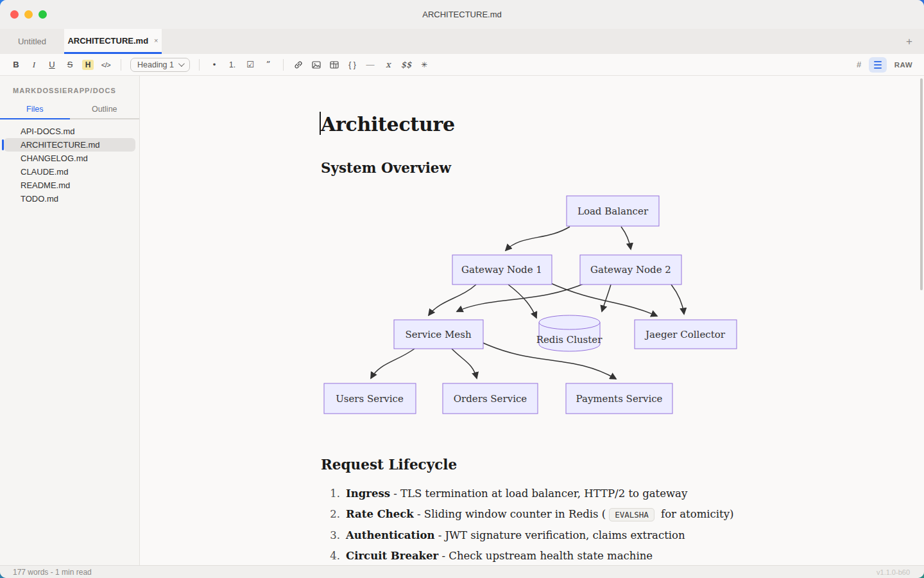  I want to click on node-gateway-2: Gateway Node 2, so click(631, 270).